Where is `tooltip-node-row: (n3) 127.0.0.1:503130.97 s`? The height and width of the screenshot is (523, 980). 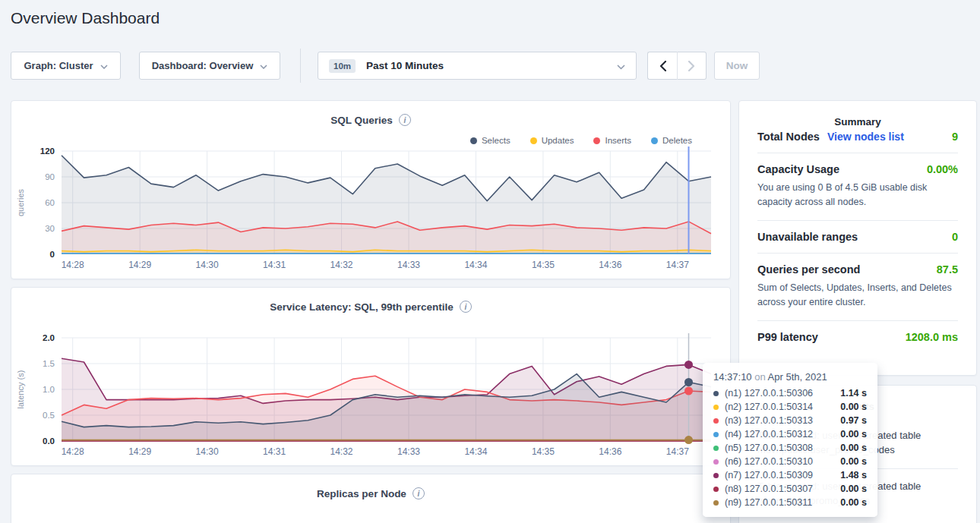 tooltip-node-row: (n3) 127.0.0.1:503130.97 s is located at coordinates (790, 421).